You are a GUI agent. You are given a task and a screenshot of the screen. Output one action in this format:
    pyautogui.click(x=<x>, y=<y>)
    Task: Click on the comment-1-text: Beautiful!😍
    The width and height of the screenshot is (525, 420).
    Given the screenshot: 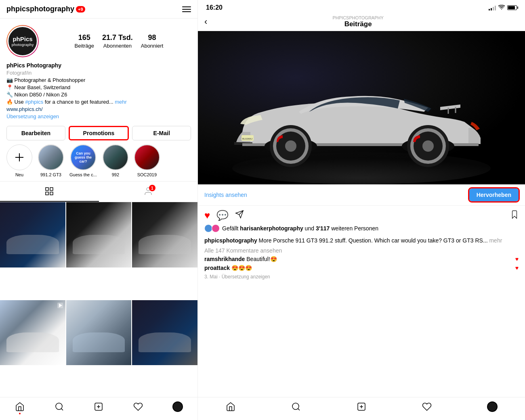 What is the action you would take?
    pyautogui.click(x=262, y=259)
    